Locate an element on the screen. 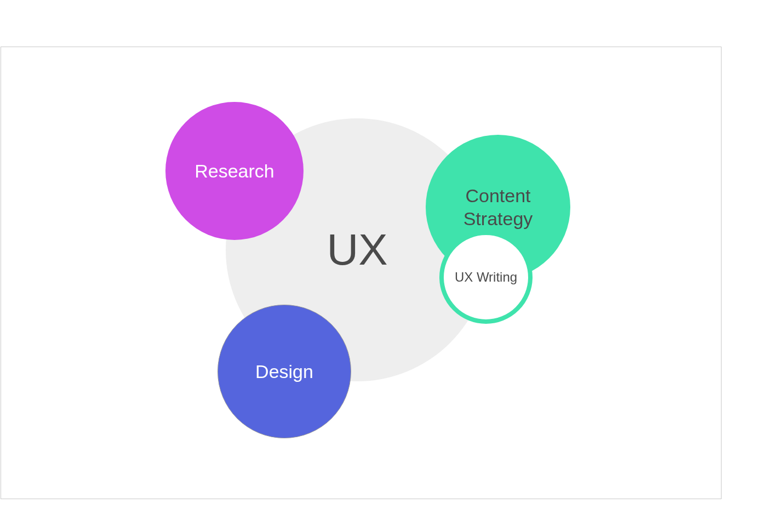 The image size is (767, 532). ux-writing-label: UX Writing is located at coordinates (486, 277).